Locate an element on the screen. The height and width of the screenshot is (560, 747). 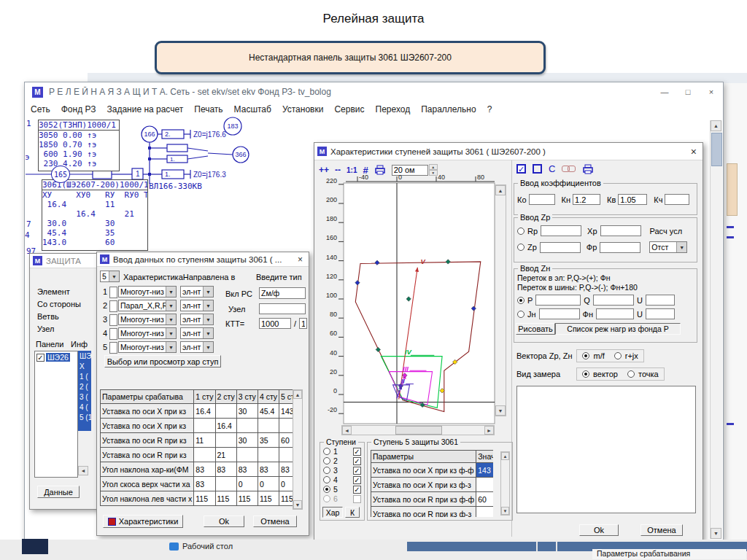
stage-checkbox-2: ✓ is located at coordinates (357, 461).